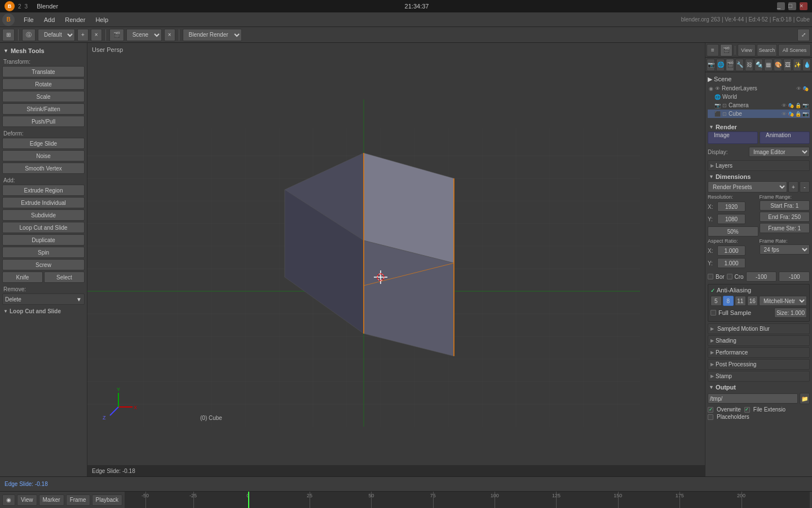 The image size is (812, 508). What do you see at coordinates (710, 65) in the screenshot?
I see `rp2-icon-1: 📷` at bounding box center [710, 65].